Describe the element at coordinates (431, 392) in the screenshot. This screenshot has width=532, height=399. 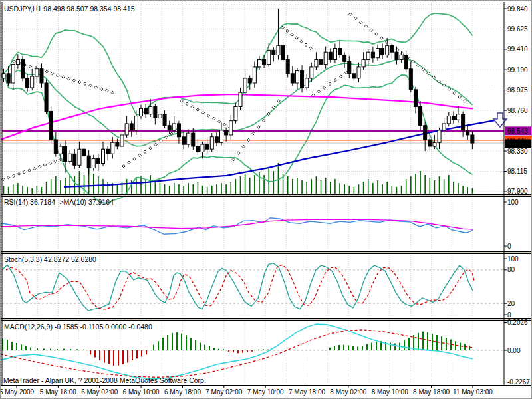
I see `time-axis-label: 8 May 18:00` at that location.